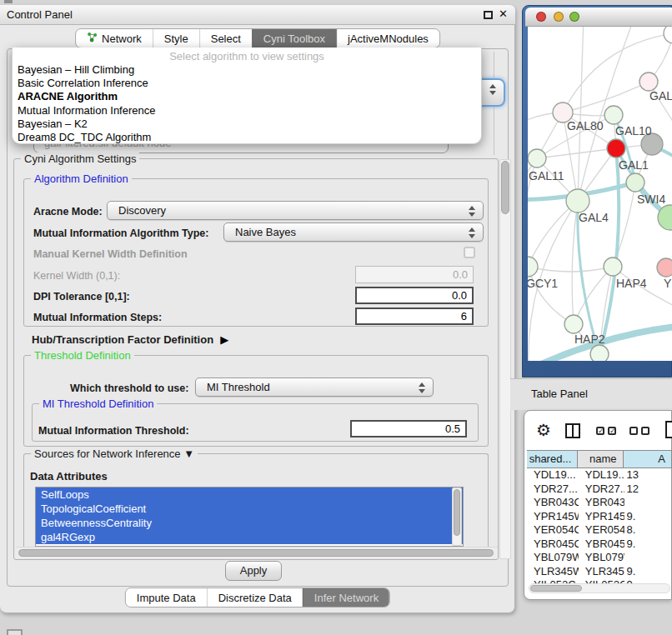  Describe the element at coordinates (599, 353) in the screenshot. I see `node-botg` at that location.